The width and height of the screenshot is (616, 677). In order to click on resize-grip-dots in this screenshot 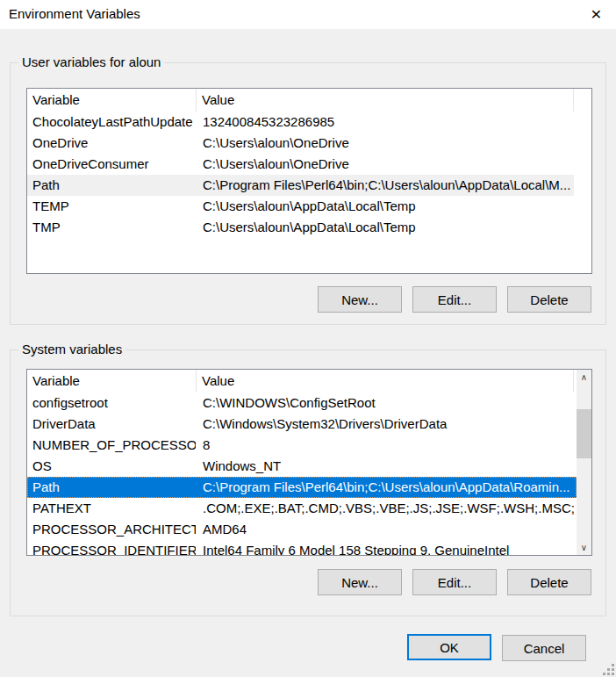, I will do `click(604, 666)`.